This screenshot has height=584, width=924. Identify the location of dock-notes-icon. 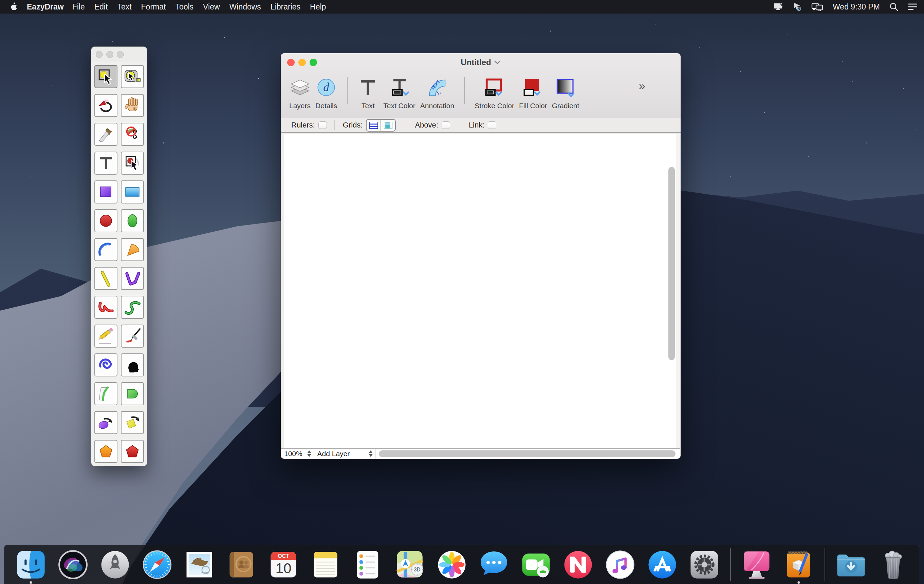
(325, 564).